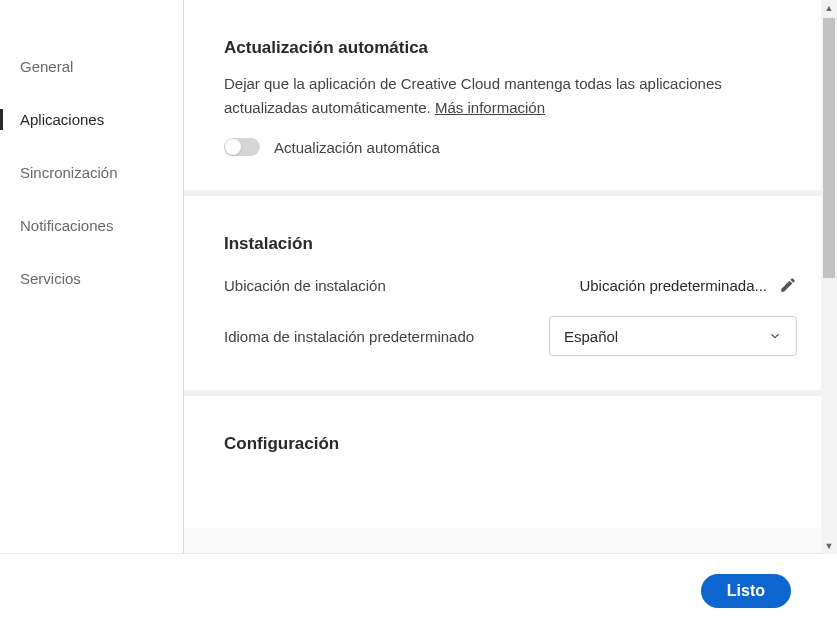  What do you see at coordinates (510, 244) in the screenshot?
I see `section-title: Instalación` at bounding box center [510, 244].